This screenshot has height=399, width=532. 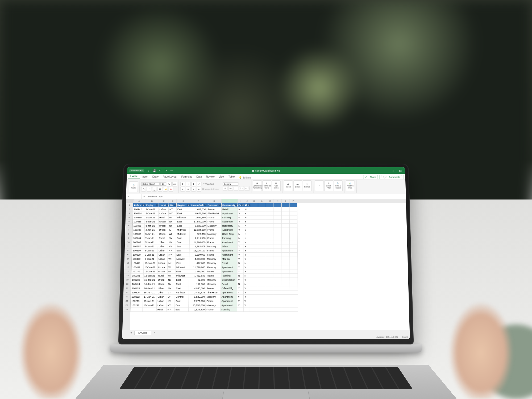 What do you see at coordinates (155, 332) in the screenshot?
I see `add-sheet-button: ＋` at bounding box center [155, 332].